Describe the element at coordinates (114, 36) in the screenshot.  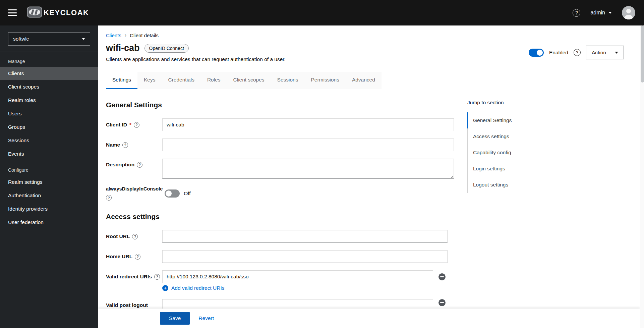
I see `breadcrumb-clients-link: Clients` at that location.